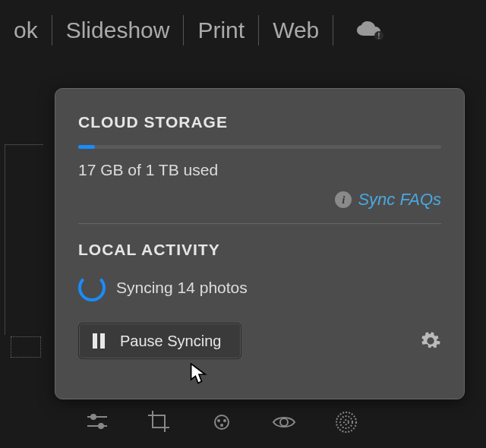 The height and width of the screenshot is (448, 486). I want to click on storage-usage-text: 17 GB of 1 TB used, so click(260, 170).